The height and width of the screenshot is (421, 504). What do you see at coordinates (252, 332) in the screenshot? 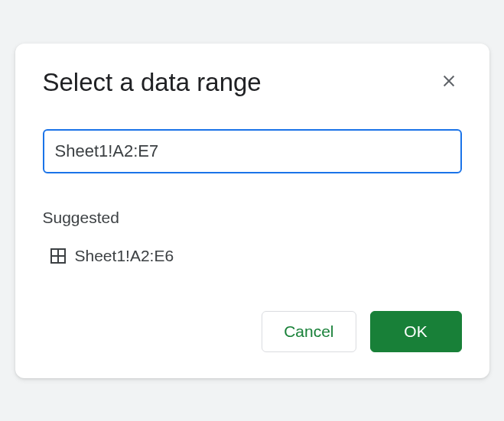
I see `dialog-footer: Cancel OK` at bounding box center [252, 332].